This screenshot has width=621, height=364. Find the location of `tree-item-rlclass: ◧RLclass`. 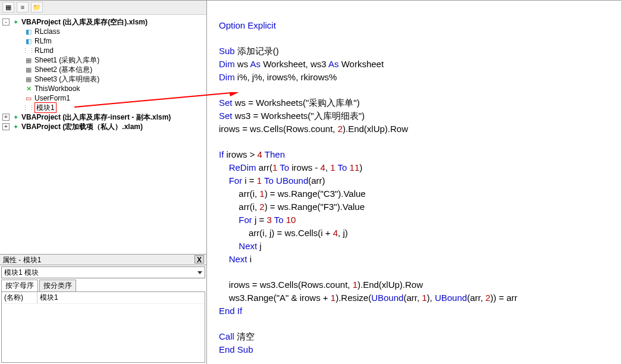

tree-item-rlclass: ◧RLclass is located at coordinates (104, 32).